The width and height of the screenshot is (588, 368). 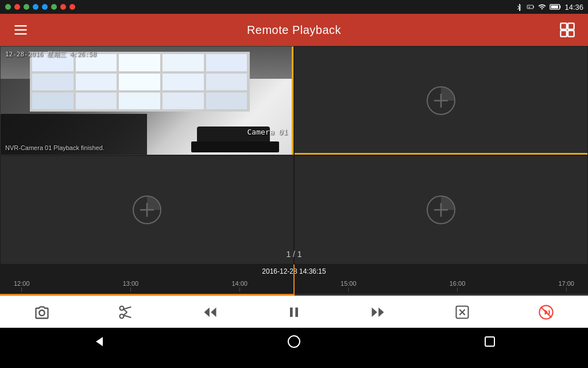 I want to click on wp3, so click(x=140, y=62).